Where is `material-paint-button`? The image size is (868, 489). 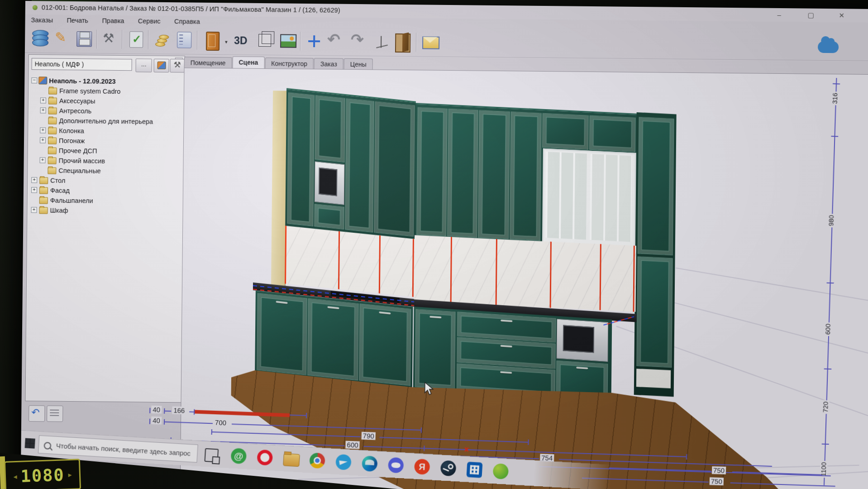 material-paint-button is located at coordinates (161, 66).